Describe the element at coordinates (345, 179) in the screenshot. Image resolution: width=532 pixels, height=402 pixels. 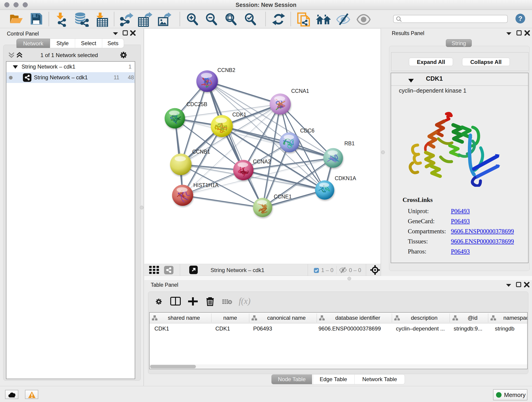
I see `svg-text: CDKN1A` at that location.